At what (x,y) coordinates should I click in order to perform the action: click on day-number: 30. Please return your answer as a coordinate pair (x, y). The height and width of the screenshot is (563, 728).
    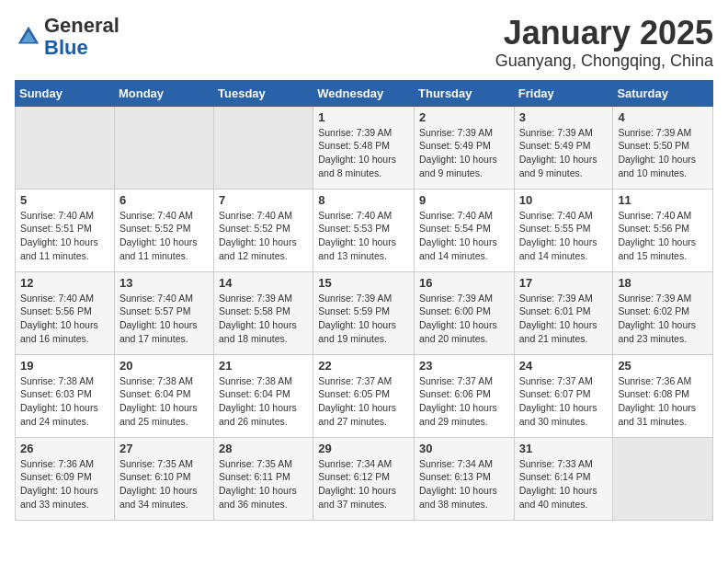
    Looking at the image, I should click on (464, 449).